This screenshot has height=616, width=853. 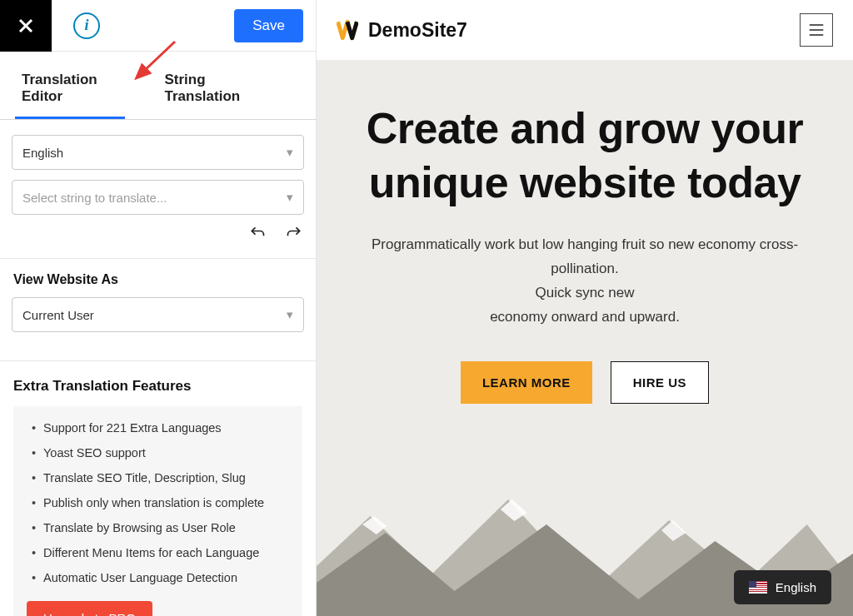 What do you see at coordinates (585, 281) in the screenshot?
I see `hero-subtitle: Programmatically work but low hanging fr…` at bounding box center [585, 281].